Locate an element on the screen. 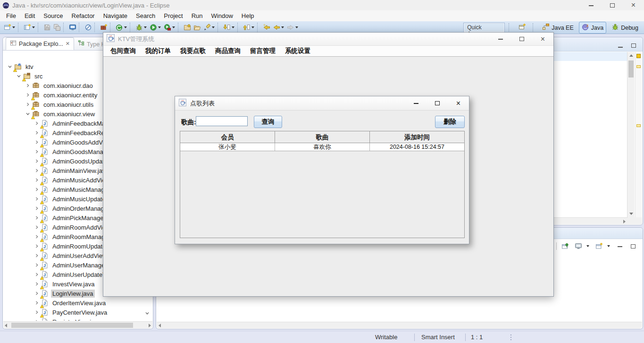 Image resolution: width=644 pixels, height=343 pixels. next-annotation-icon is located at coordinates (226, 27).